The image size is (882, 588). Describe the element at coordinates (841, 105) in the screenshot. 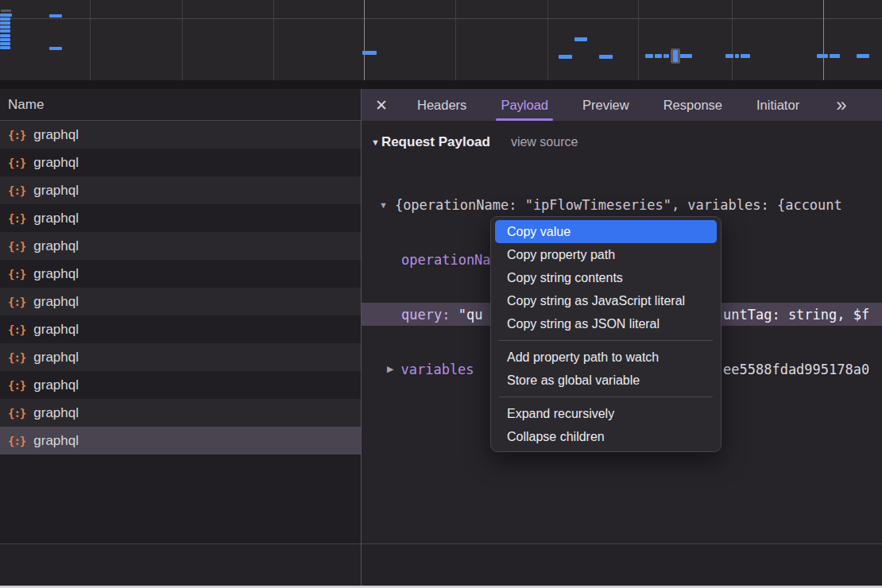

I see `more-tabs-icon: »` at that location.